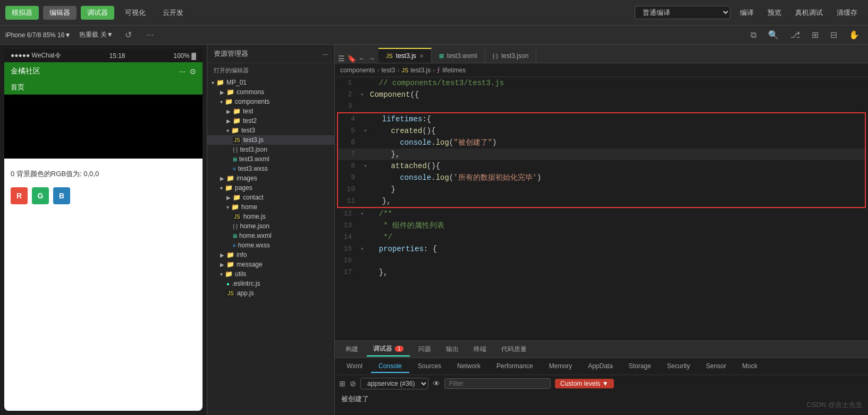 Image resolution: width=868 pixels, height=415 pixels. I want to click on refresh-icon: ↺, so click(129, 35).